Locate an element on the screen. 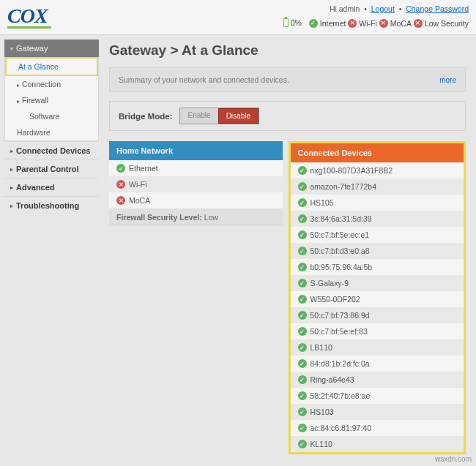  connected-devices-header: Connected Devices is located at coordinates (378, 153).